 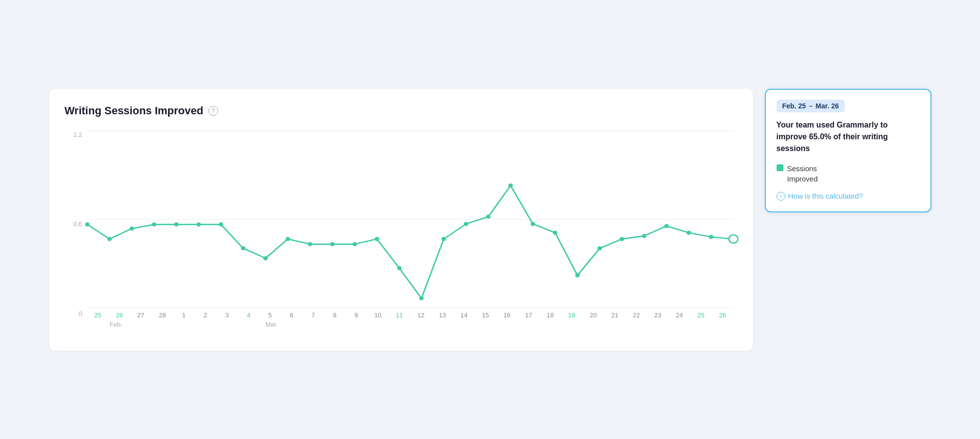 I want to click on x-label-15: 15, so click(x=485, y=315).